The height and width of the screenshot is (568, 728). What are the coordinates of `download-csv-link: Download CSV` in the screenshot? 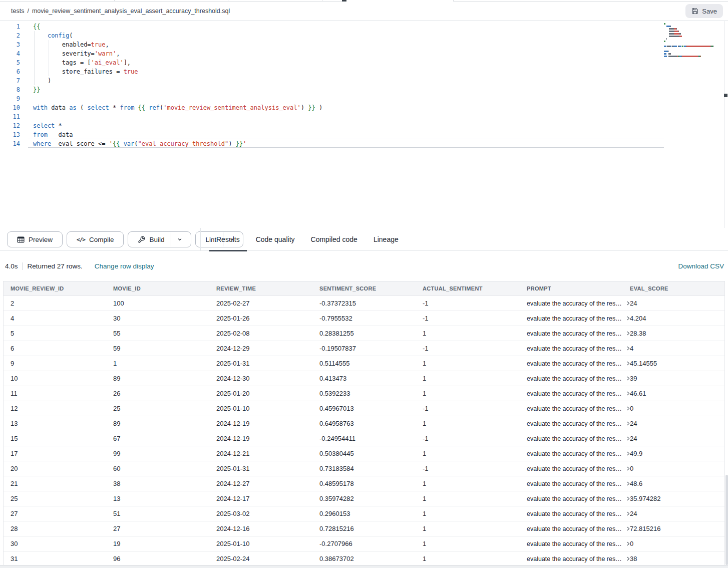 It's located at (701, 266).